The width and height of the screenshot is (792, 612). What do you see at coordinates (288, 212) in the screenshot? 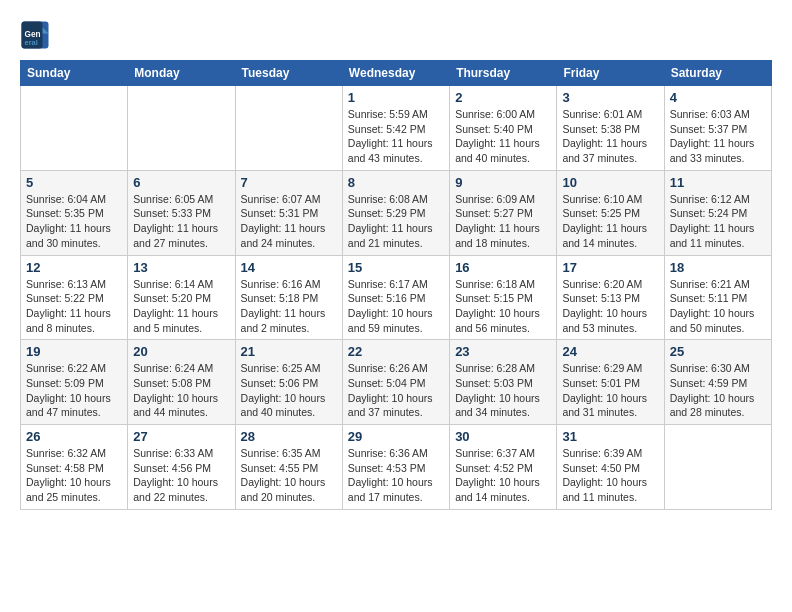
I see `calendar-cell: 7Sunrise: 6:07 AMSunset: 5:31 PMDaylight…` at bounding box center [288, 212].